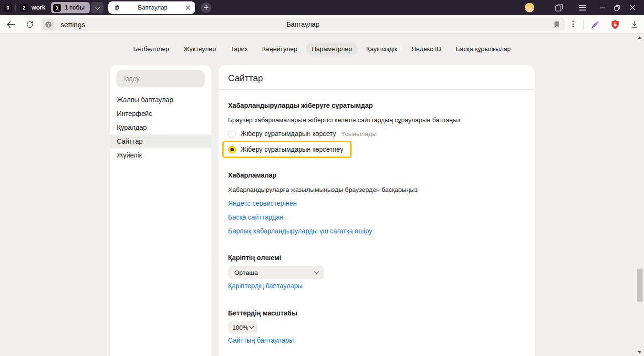 The height and width of the screenshot is (356, 644). Describe the element at coordinates (292, 149) in the screenshot. I see `radio-label: Жіберу сұратымдарын көрсетпеу` at that location.